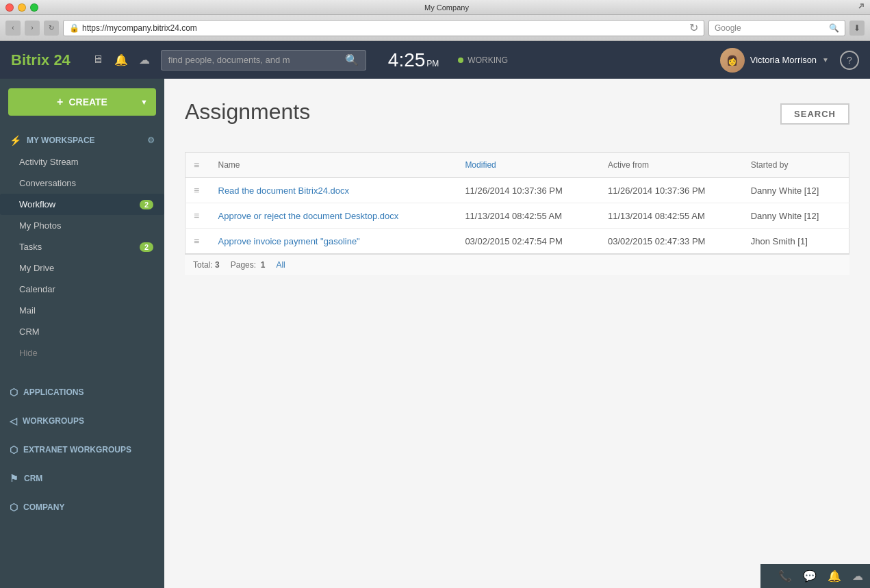  I want to click on workspace-icon: ⚡, so click(15, 140).